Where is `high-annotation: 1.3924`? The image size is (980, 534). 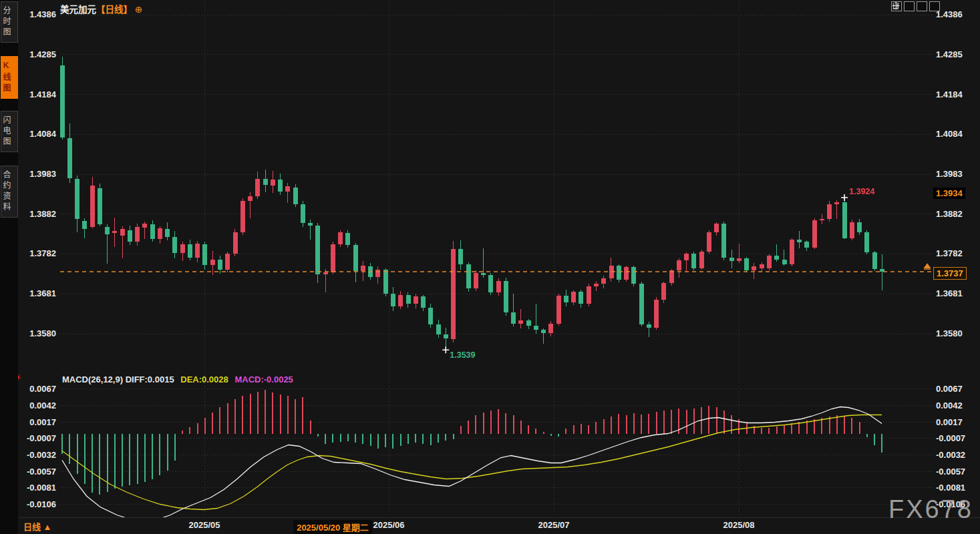
high-annotation: 1.3924 is located at coordinates (862, 192).